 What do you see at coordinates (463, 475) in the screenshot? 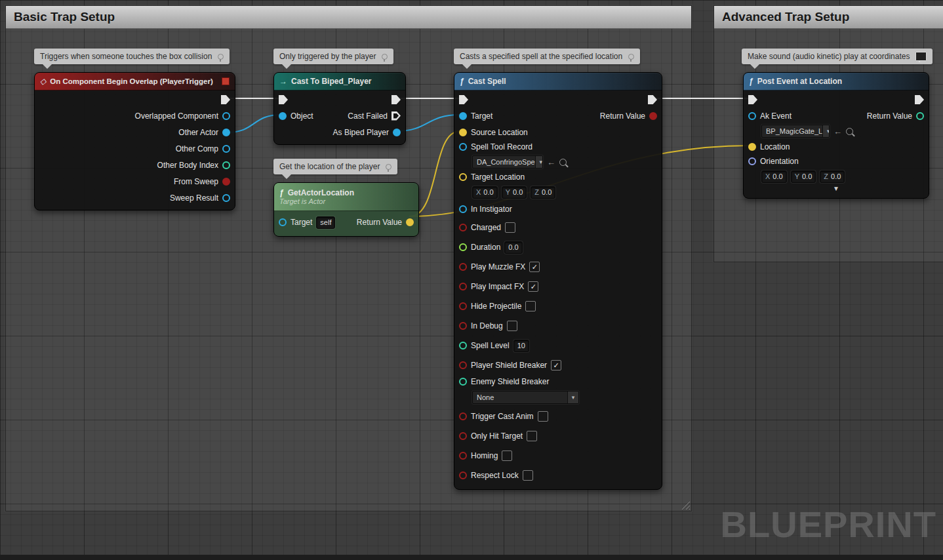
I see `respect-lock-pin` at bounding box center [463, 475].